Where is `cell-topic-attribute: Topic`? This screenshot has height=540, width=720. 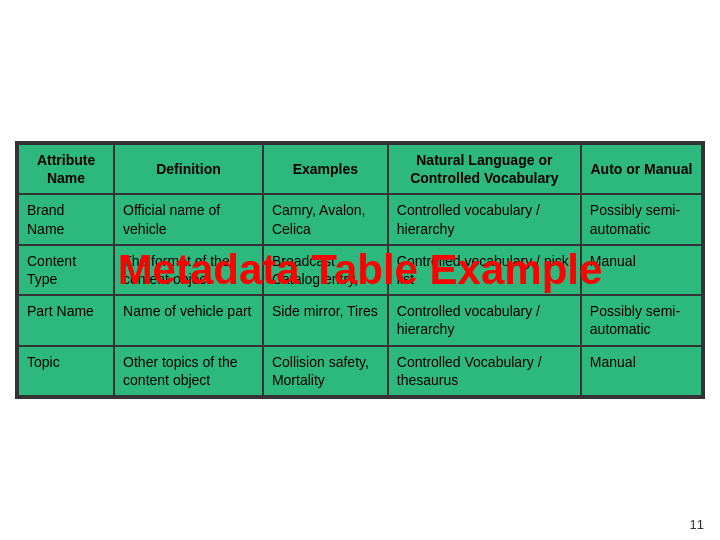 cell-topic-attribute: Topic is located at coordinates (66, 371).